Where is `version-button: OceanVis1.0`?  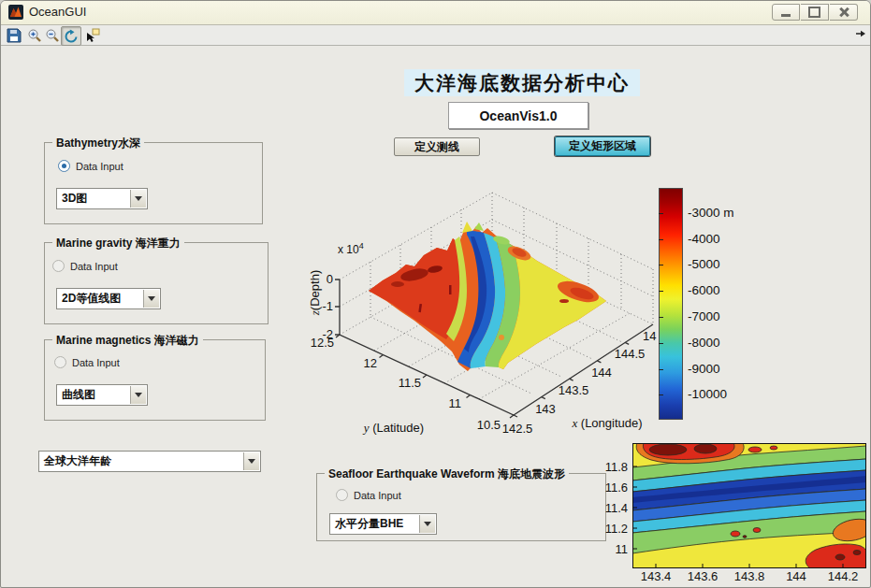 version-button: OceanVis1.0 is located at coordinates (518, 116).